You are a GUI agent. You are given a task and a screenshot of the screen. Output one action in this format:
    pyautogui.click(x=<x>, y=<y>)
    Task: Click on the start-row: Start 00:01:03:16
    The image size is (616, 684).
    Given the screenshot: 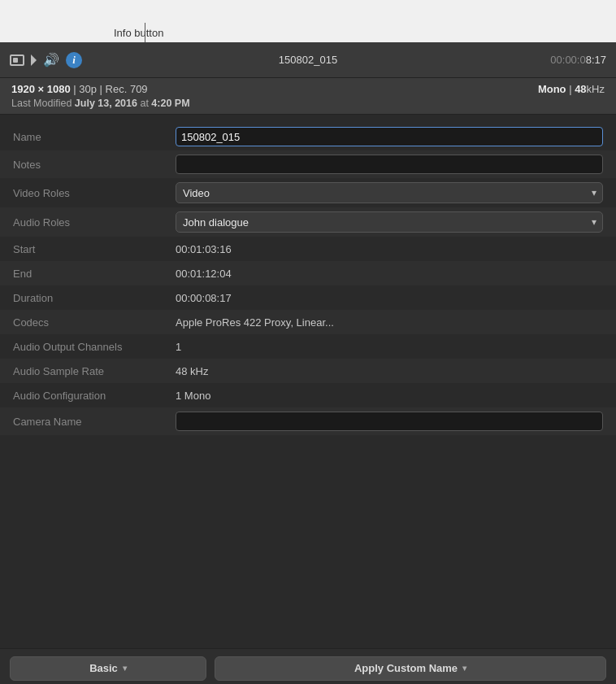 What is the action you would take?
    pyautogui.click(x=308, y=249)
    